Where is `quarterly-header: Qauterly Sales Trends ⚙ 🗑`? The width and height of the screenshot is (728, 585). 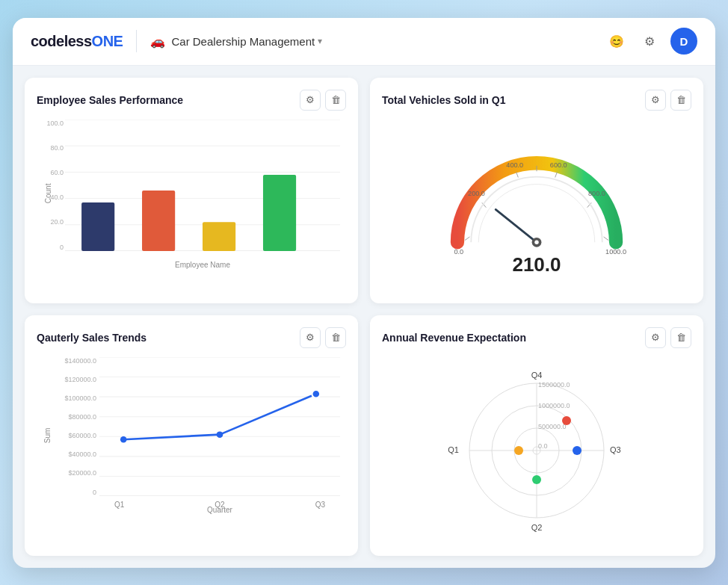 quarterly-header: Qauterly Sales Trends ⚙ 🗑 is located at coordinates (191, 338).